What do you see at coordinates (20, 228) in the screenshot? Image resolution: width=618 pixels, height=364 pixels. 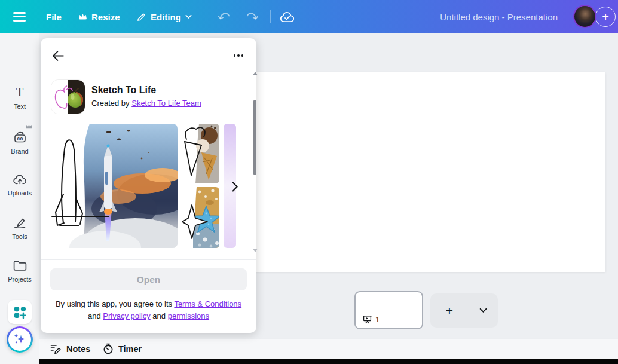 I see `sidebar-item-tools: Tools` at bounding box center [20, 228].